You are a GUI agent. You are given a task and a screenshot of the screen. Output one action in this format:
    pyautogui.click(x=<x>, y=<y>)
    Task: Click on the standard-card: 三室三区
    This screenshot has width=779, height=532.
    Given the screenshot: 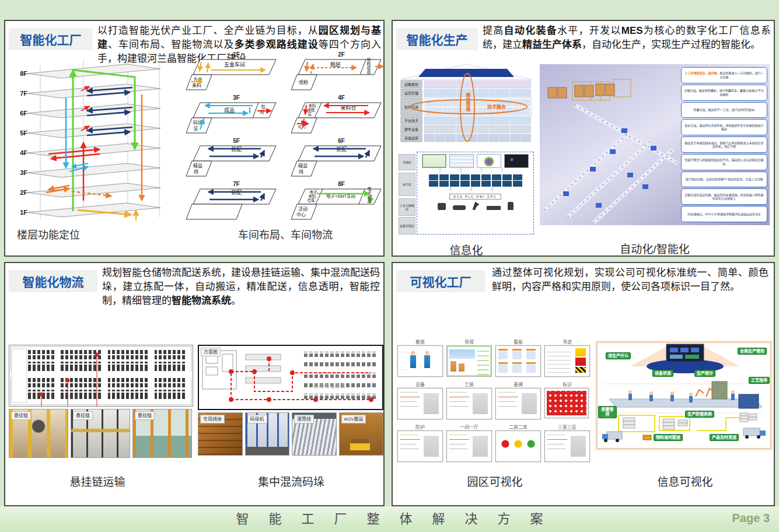 What is the action you would take?
    pyautogui.click(x=567, y=443)
    